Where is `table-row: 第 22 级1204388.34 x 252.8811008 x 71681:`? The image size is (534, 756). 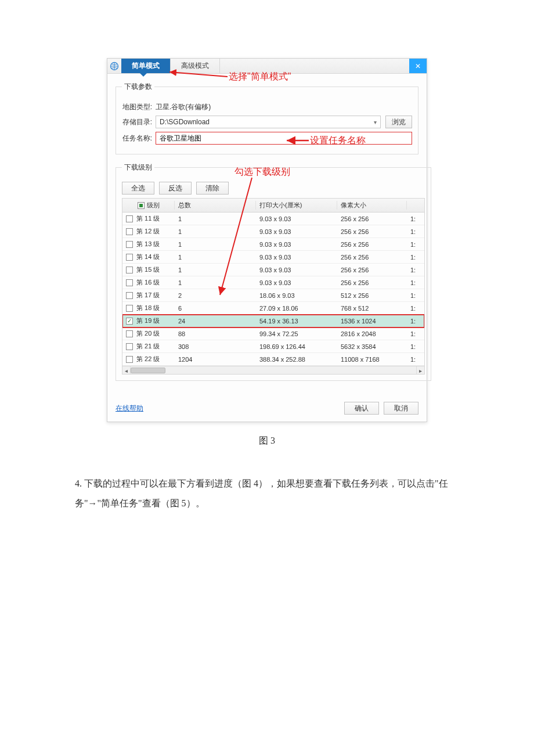 table-row: 第 22 级1204388.34 x 252.8811008 x 71681: is located at coordinates (273, 359).